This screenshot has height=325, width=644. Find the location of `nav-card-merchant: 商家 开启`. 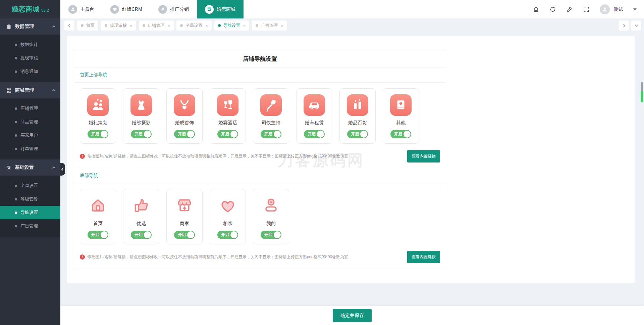

nav-card-merchant: 商家 开启 is located at coordinates (184, 217).